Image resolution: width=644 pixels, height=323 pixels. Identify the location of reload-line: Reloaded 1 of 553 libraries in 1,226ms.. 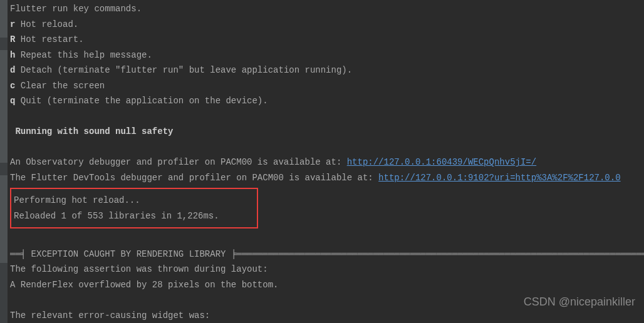
(134, 217).